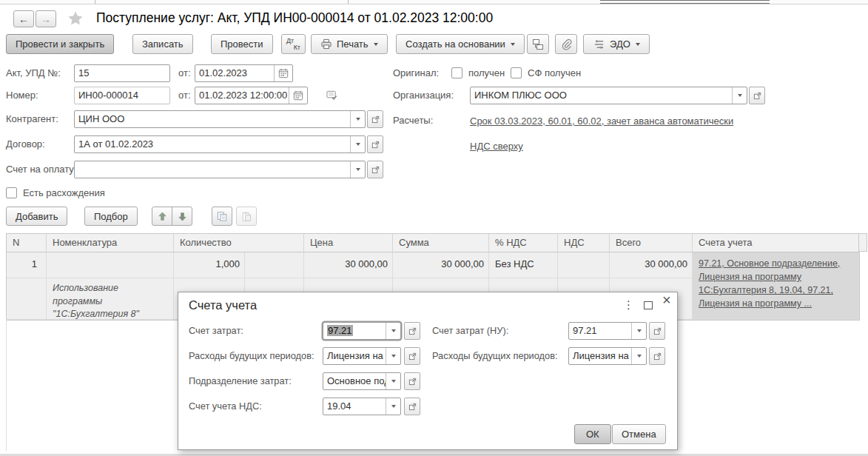 The image size is (868, 456). What do you see at coordinates (517, 73) in the screenshot?
I see `sf-received-checkbox` at bounding box center [517, 73].